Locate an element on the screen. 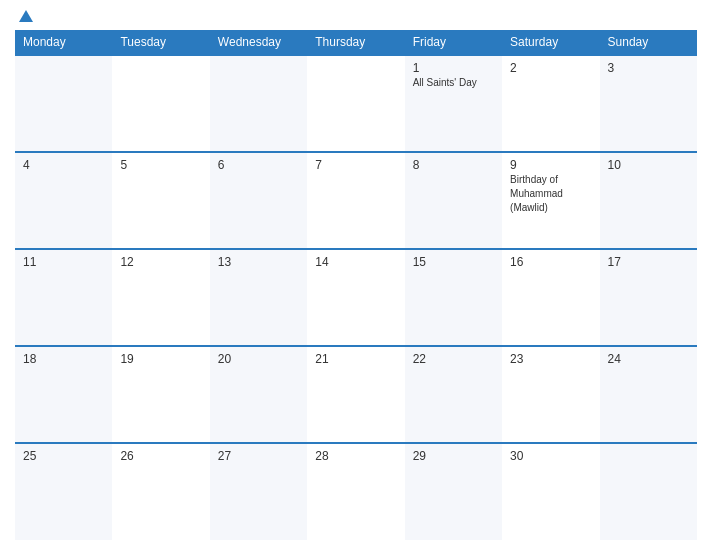  day-number: 2 is located at coordinates (550, 68).